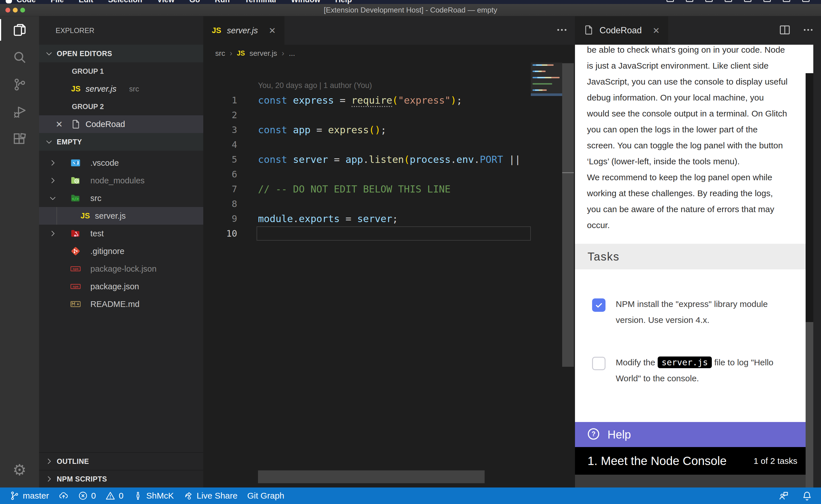  I want to click on webview-scrollbar, so click(809, 280).